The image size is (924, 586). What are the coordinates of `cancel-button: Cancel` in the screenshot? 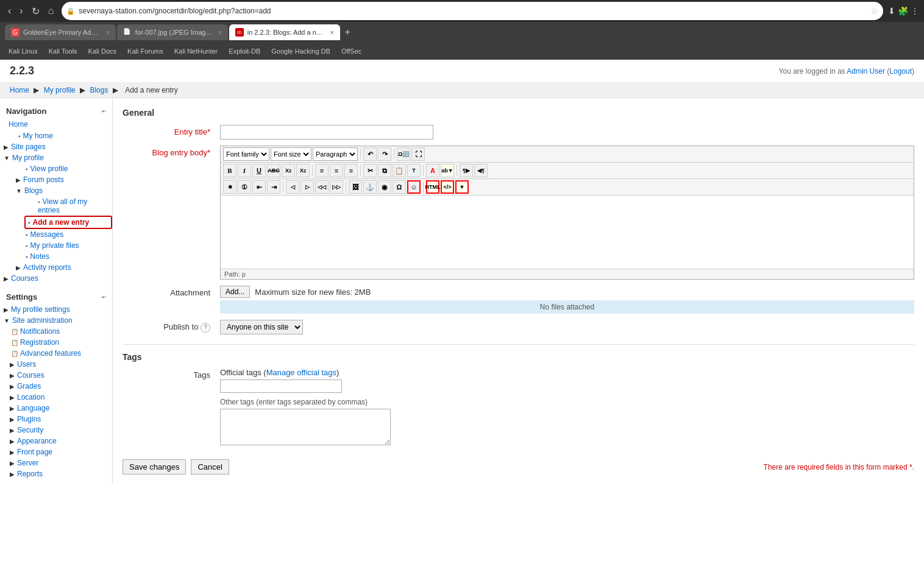 It's located at (210, 467).